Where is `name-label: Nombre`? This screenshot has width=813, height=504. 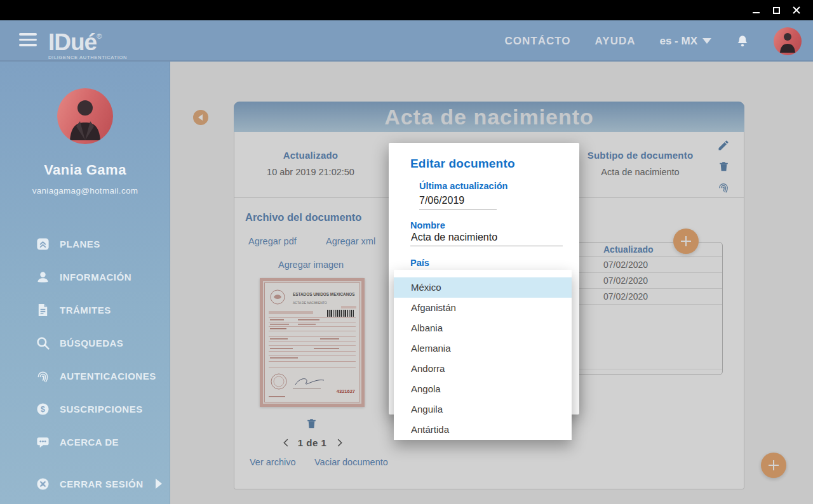 name-label: Nombre is located at coordinates (428, 225).